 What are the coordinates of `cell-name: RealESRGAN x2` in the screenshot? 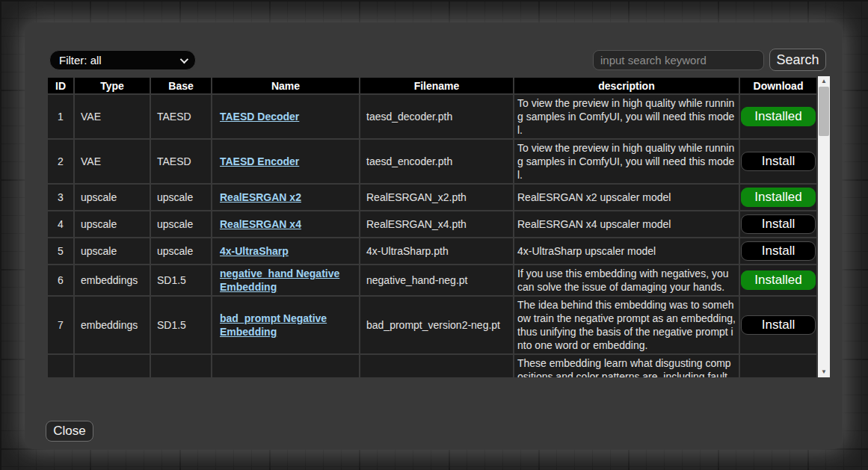 It's located at (286, 197).